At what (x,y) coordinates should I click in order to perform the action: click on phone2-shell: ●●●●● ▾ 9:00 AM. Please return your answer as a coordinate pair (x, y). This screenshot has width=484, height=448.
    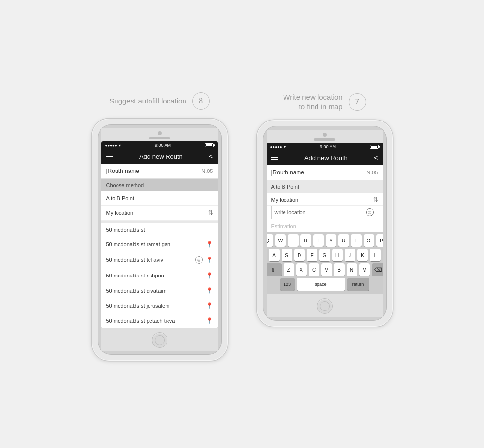
    Looking at the image, I should click on (325, 224).